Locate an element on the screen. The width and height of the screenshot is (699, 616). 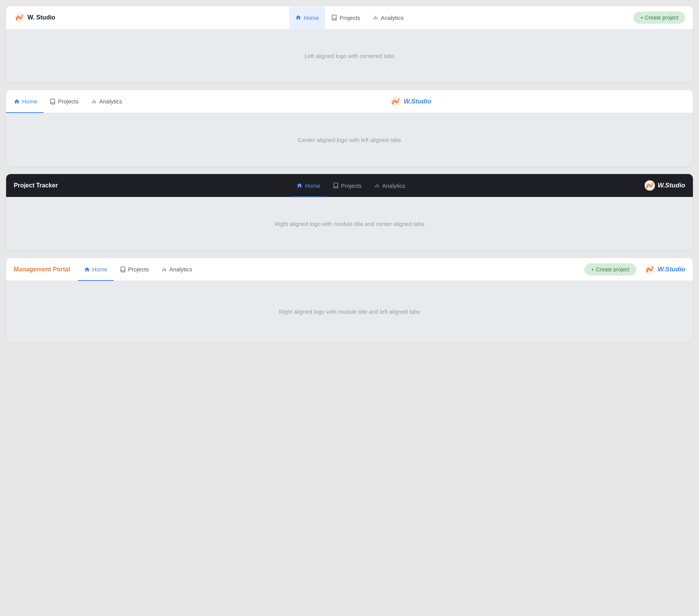
layout3-navbar: Project Tracker Home Projects Analytics is located at coordinates (350, 185).